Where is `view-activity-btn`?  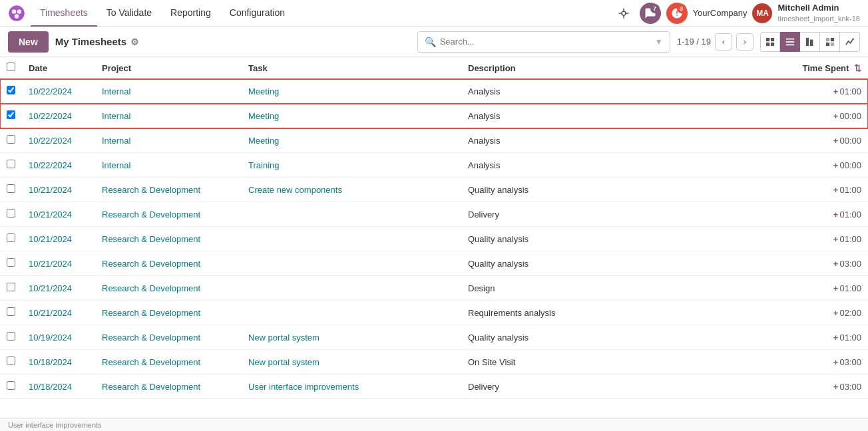
view-activity-btn is located at coordinates (810, 42).